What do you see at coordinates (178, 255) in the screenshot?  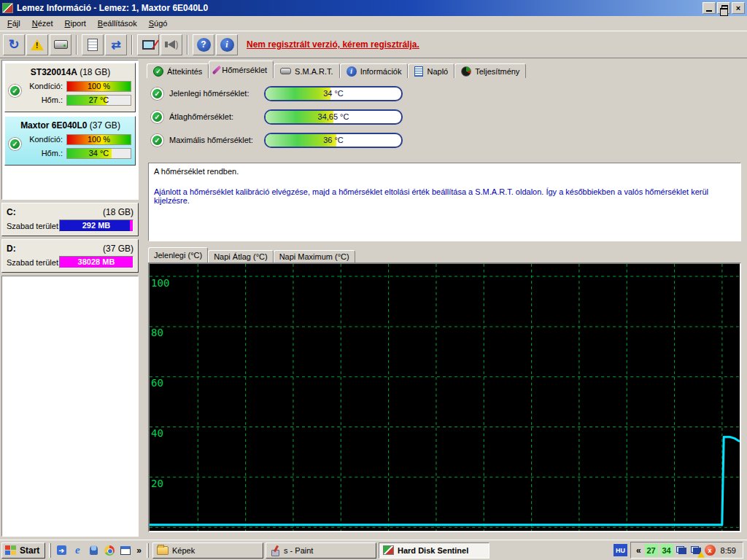 I see `chart-tab-jelenlegi: Jelenlegi (°C)` at bounding box center [178, 255].